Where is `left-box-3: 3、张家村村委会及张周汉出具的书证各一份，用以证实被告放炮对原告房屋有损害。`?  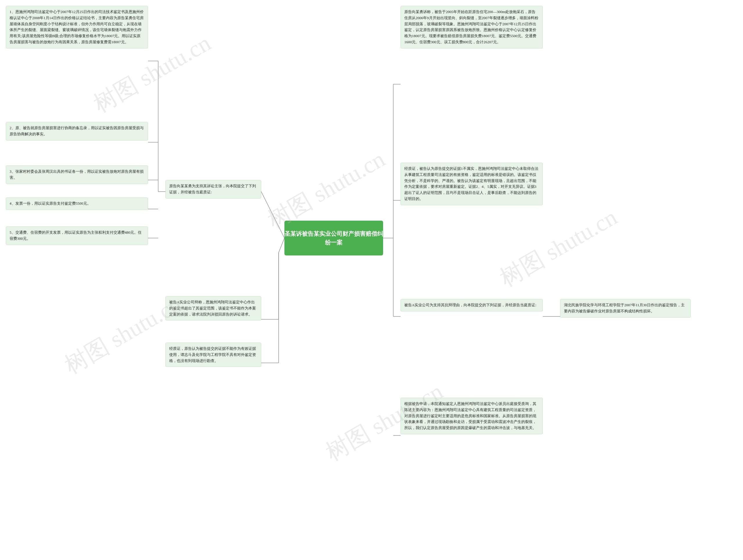
left-box-3: 3、张家村村委会及张周汉出具的书证各一份，用以证实被告放炮对原告房屋有损害。 is located at coordinates (77, 175).